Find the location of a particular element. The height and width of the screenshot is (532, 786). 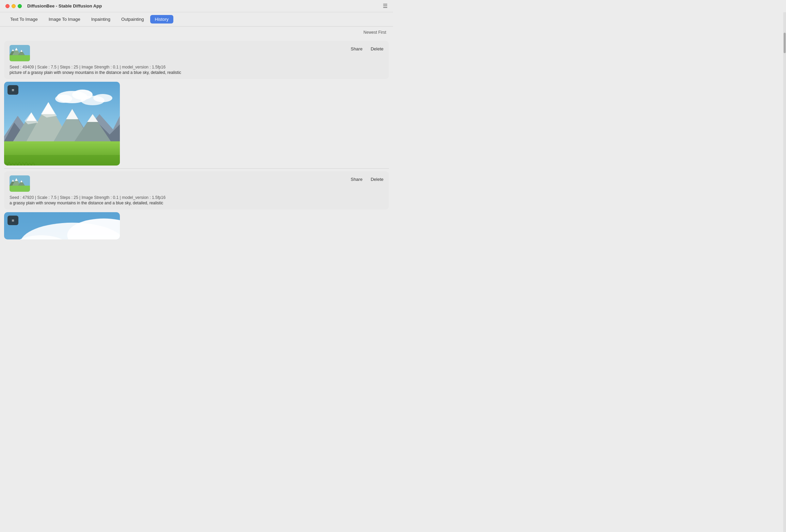

image-menu-icon-2: ≡ is located at coordinates (13, 221).